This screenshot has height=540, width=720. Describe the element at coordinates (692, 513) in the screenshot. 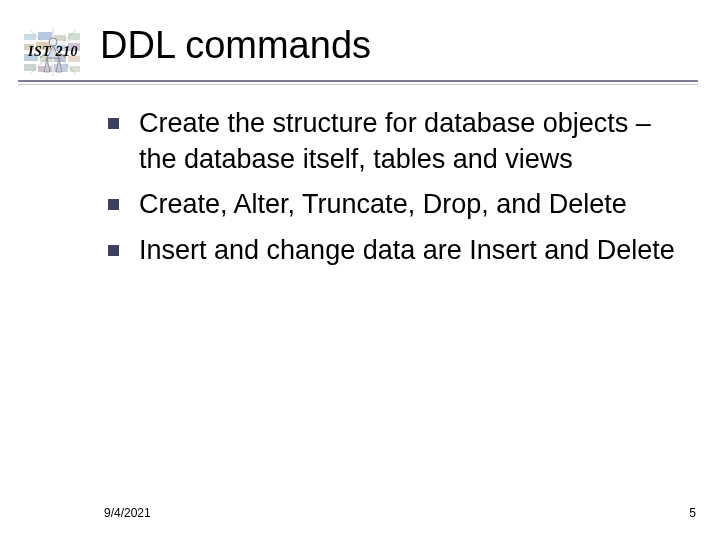

I see `footer-page-number: 5` at that location.